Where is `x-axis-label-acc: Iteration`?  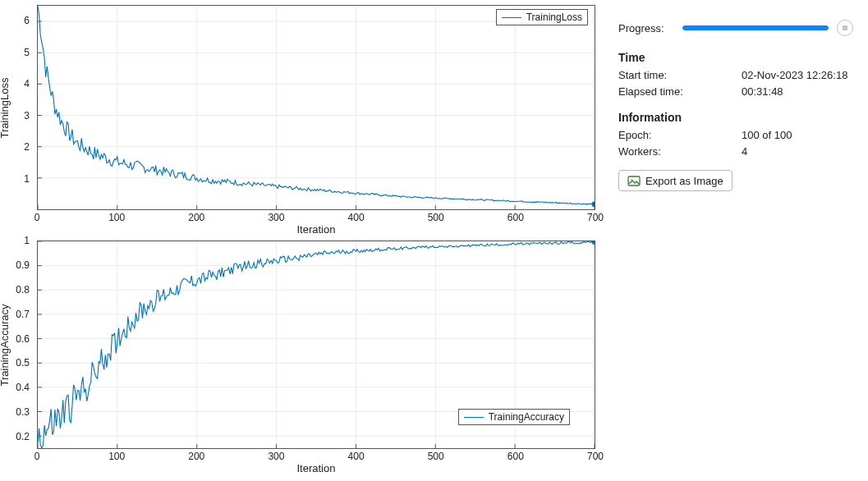 x-axis-label-acc: Iteration is located at coordinates (316, 468).